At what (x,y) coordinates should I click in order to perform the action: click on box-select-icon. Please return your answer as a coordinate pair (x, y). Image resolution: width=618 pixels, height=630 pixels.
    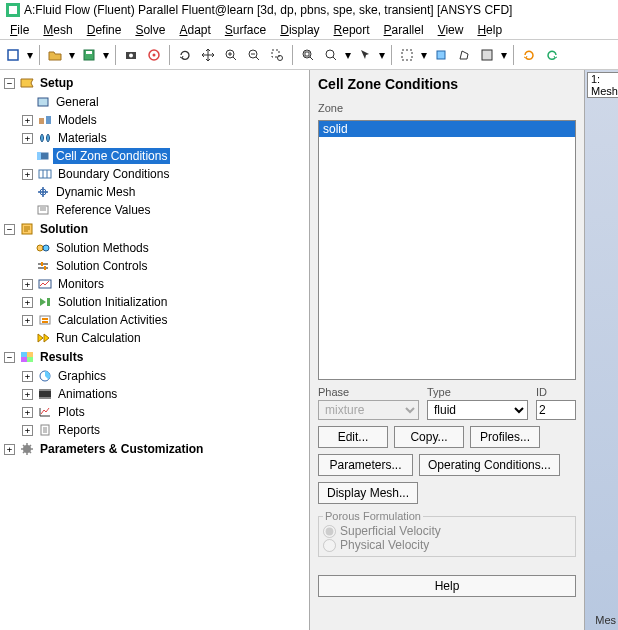
    Looking at the image, I should click on (407, 55).